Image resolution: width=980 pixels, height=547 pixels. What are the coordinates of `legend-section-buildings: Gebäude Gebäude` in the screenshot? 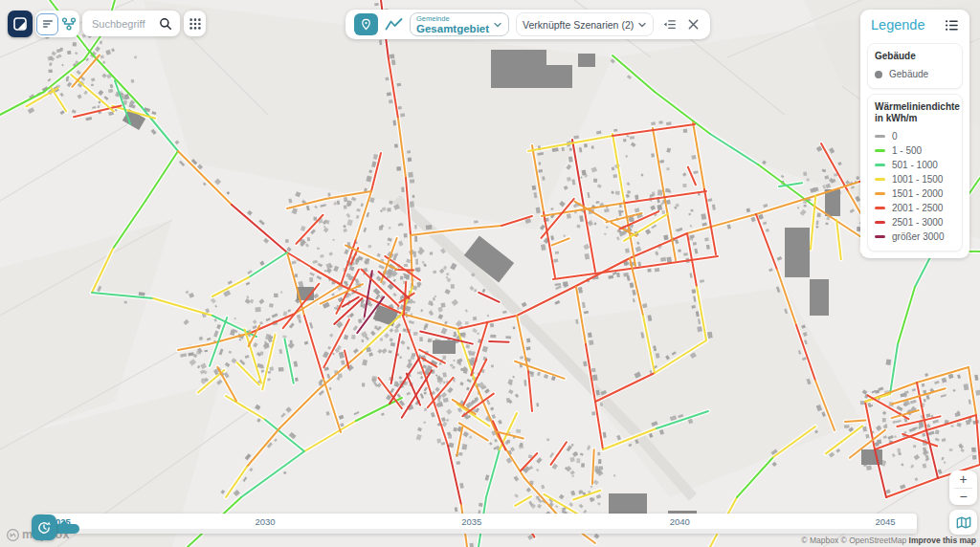 It's located at (915, 66).